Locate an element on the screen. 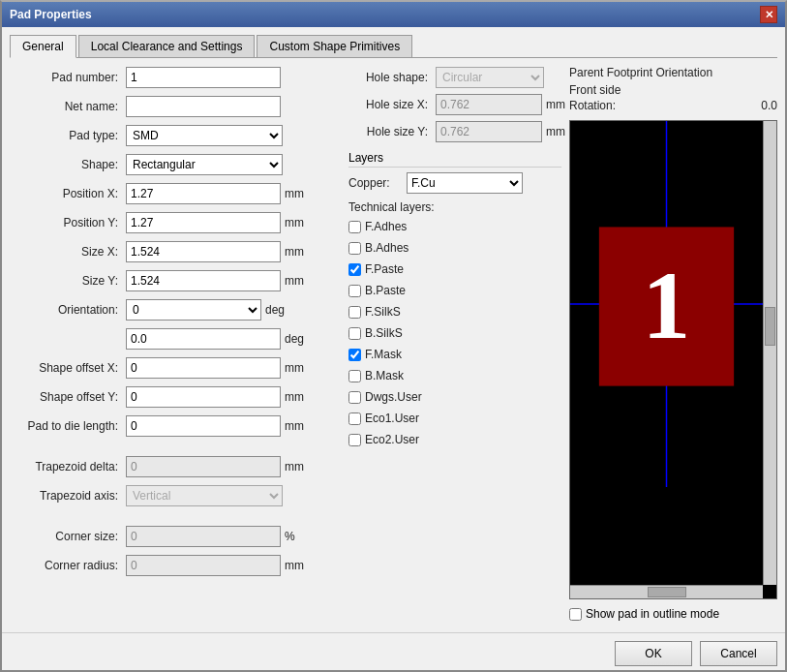 This screenshot has height=672, width=787. checkbox-f-silks is located at coordinates (354, 312).